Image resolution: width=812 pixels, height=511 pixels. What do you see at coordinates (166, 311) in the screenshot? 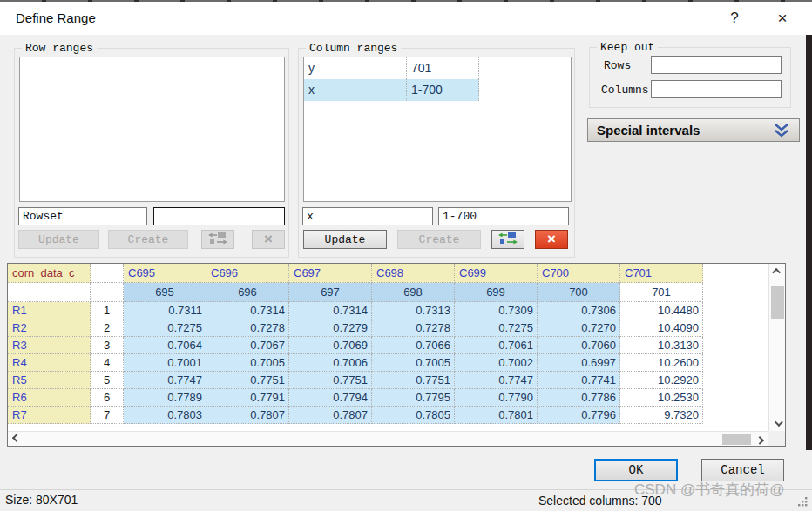
I see `data-cell: 0.7311` at bounding box center [166, 311].